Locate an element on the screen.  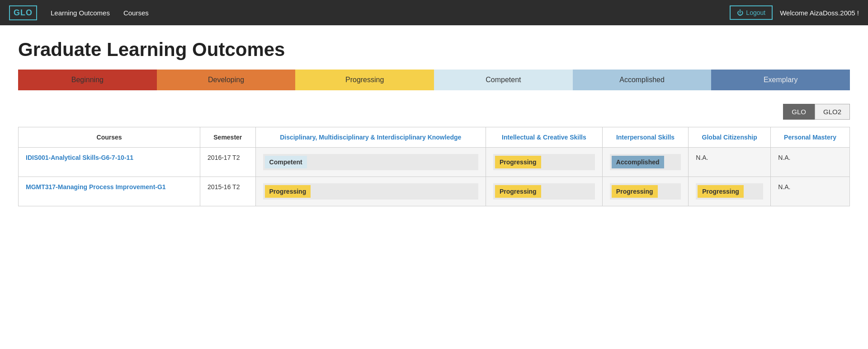
col-header-col4: Global Citizenship is located at coordinates (730, 137).